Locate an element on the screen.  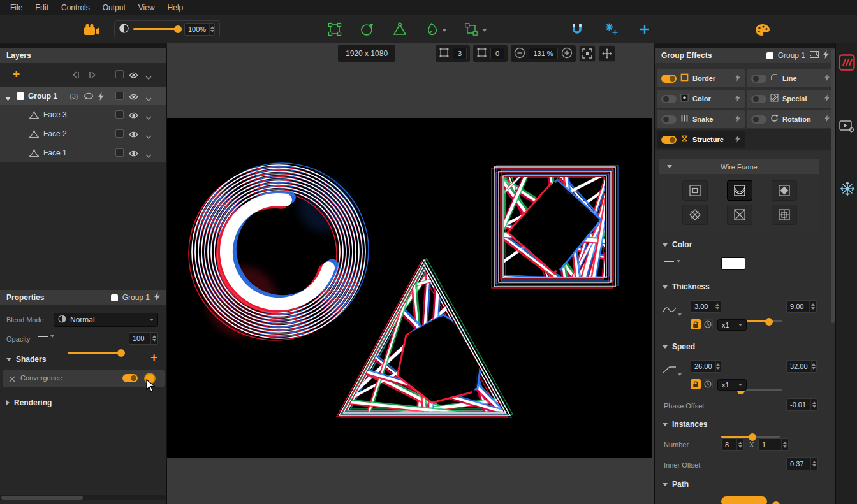
border-bolt-icon is located at coordinates (738, 79).